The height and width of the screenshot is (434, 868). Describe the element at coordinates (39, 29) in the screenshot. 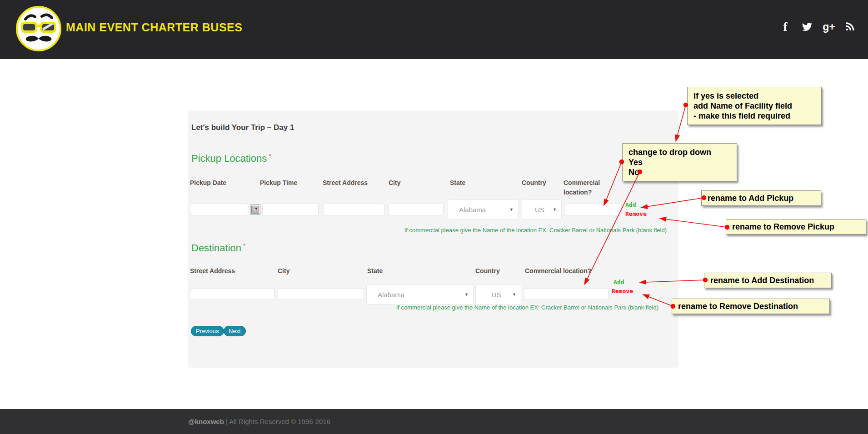

I see `site-logo` at that location.